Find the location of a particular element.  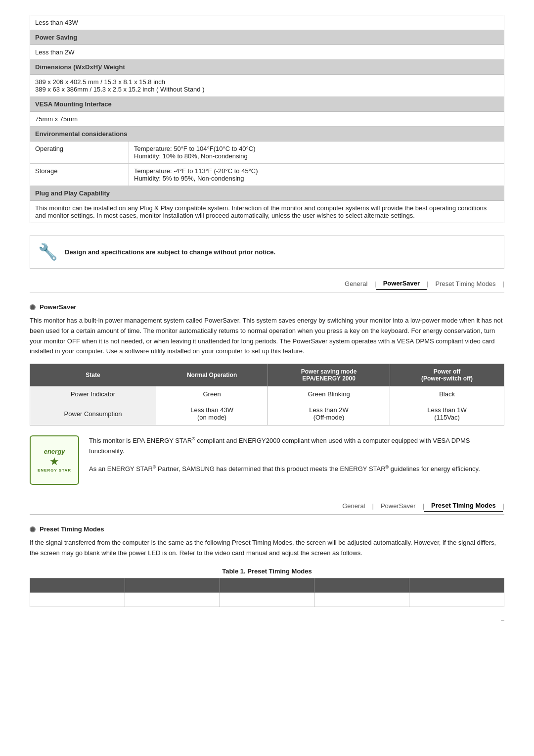

col-header-normal: Normal Operation is located at coordinates (212, 375).